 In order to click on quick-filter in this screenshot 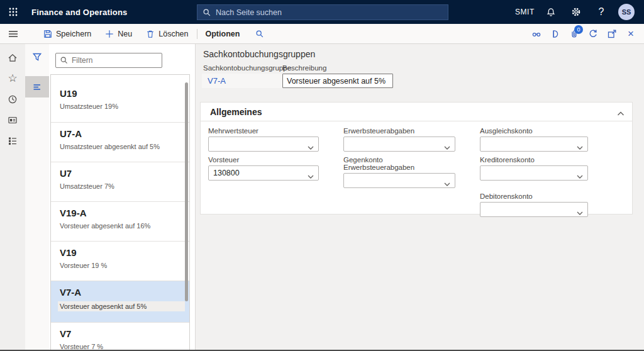, I will do `click(109, 60)`.